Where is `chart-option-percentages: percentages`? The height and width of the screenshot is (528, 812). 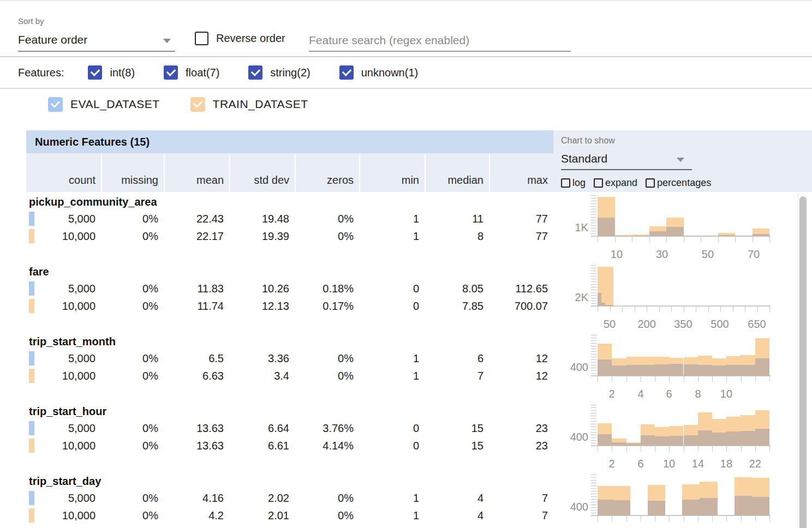
chart-option-percentages: percentages is located at coordinates (678, 183).